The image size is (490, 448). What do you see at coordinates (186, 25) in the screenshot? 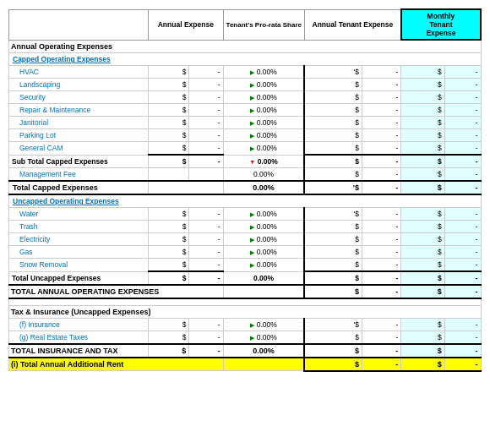
I see `header-annual: Annual Expense` at bounding box center [186, 25].